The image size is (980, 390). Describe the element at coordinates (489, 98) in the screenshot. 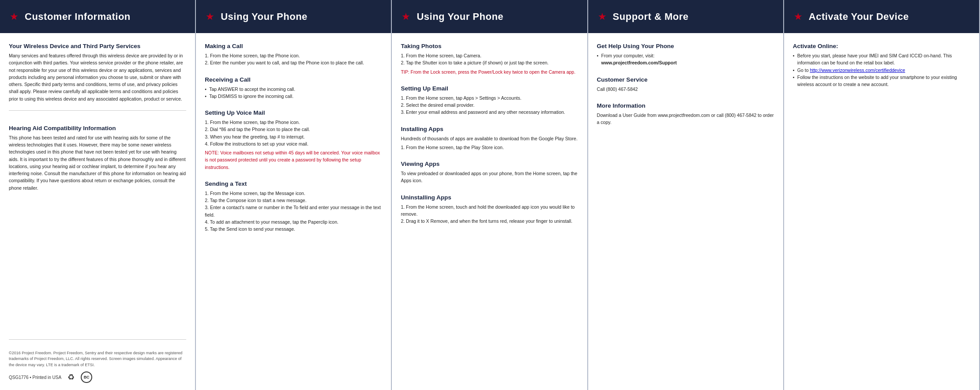

I see `list-item: From the Home screen, tap Apps > Setting…` at that location.